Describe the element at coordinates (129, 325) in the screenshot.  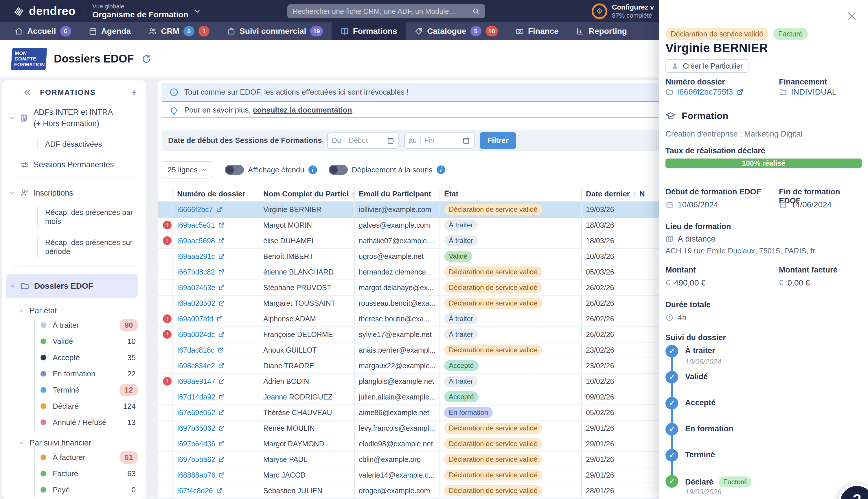
I see `filter-count: 90` at that location.